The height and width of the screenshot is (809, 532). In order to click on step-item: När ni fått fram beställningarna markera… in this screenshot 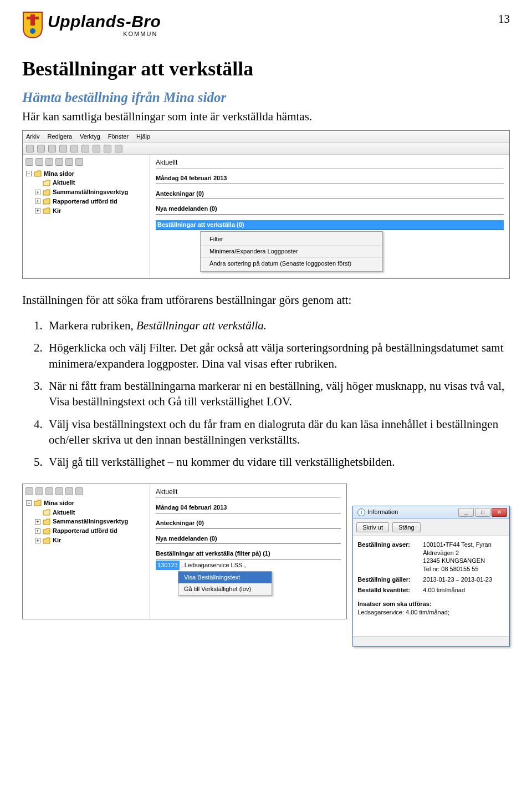, I will do `click(278, 394)`.